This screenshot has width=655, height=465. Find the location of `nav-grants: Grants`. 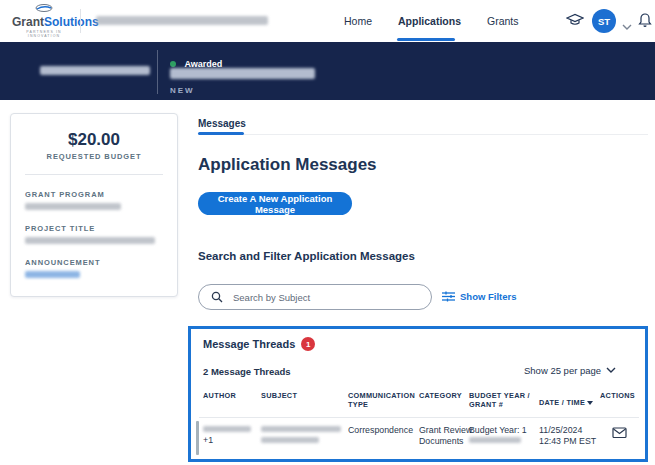

nav-grants: Grants is located at coordinates (503, 21).